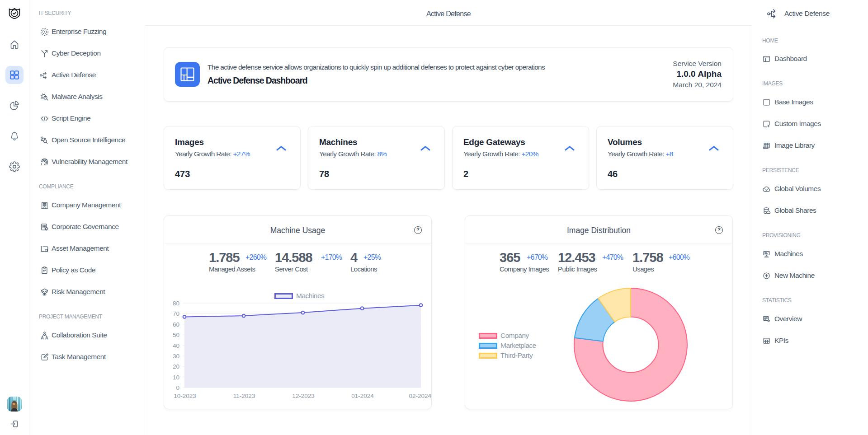 This screenshot has width=868, height=435. I want to click on svg-text: 11-2023, so click(244, 396).